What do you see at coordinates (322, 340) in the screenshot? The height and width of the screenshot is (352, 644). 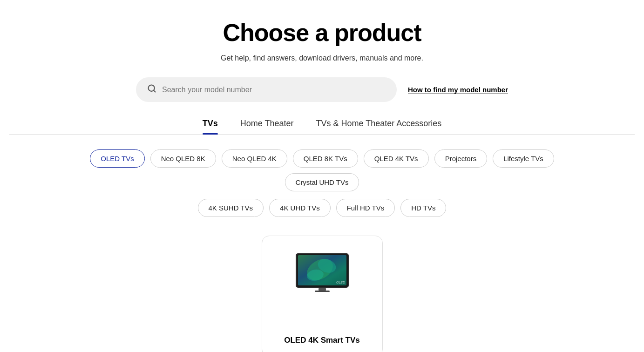 I see `product-card-label-oled-4k: OLED 4K Smart TVs` at bounding box center [322, 340].